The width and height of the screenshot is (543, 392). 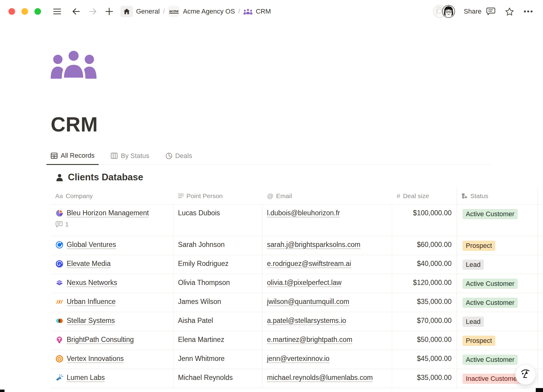 What do you see at coordinates (174, 11) in the screenshot?
I see `workspace-badge-icon: acme` at bounding box center [174, 11].